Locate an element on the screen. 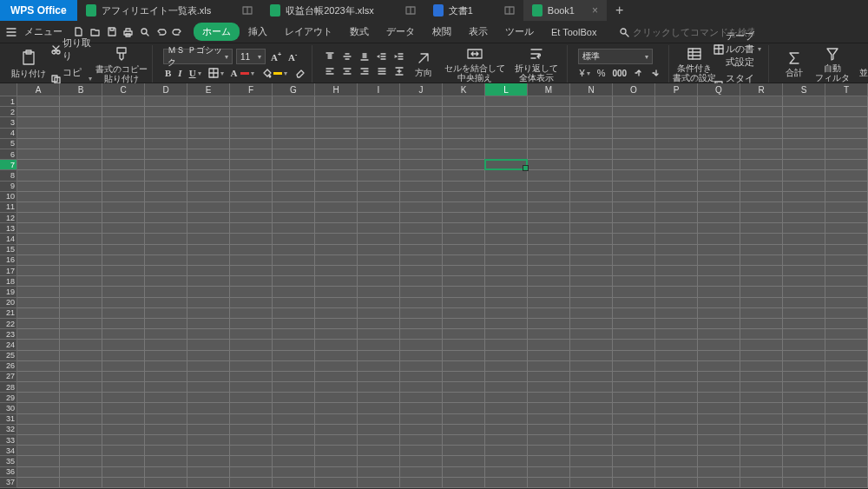 This screenshot has height=489, width=868. row-header: 26 is located at coordinates (9, 367).